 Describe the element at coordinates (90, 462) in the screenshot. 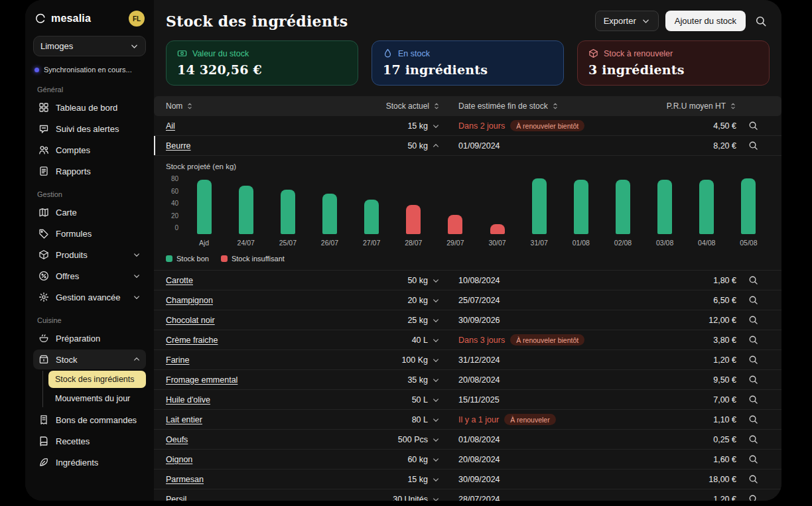

I see `sidebar-item-ingredients: Ingrédients` at that location.